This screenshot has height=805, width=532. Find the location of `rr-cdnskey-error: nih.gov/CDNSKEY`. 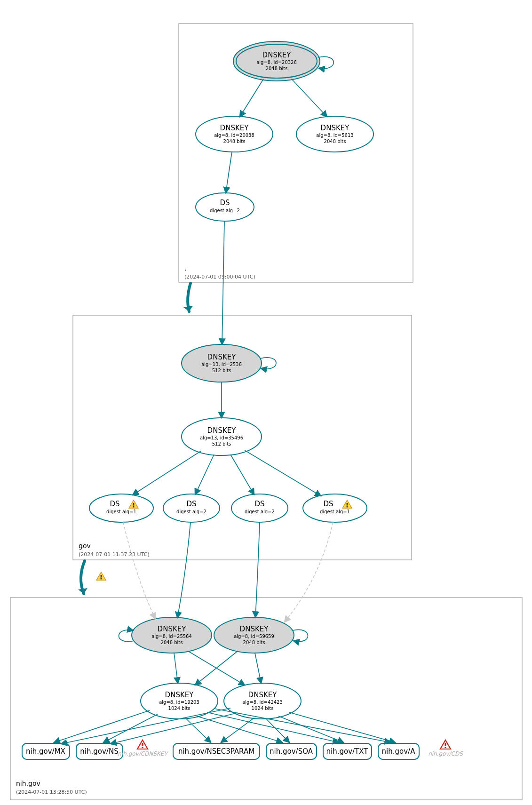

rr-cdnskey-error: nih.gov/CDNSKEY is located at coordinates (143, 749).